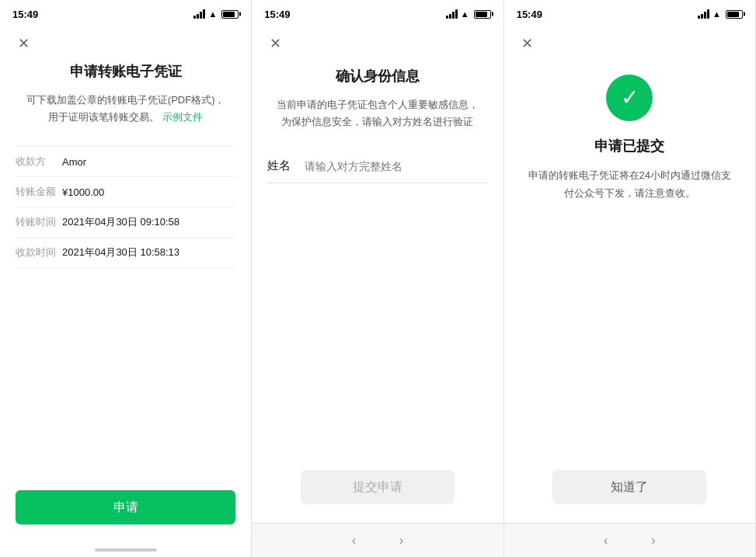 This screenshot has width=756, height=557. What do you see at coordinates (216, 14) in the screenshot?
I see `status-icons-1: ▲` at bounding box center [216, 14].